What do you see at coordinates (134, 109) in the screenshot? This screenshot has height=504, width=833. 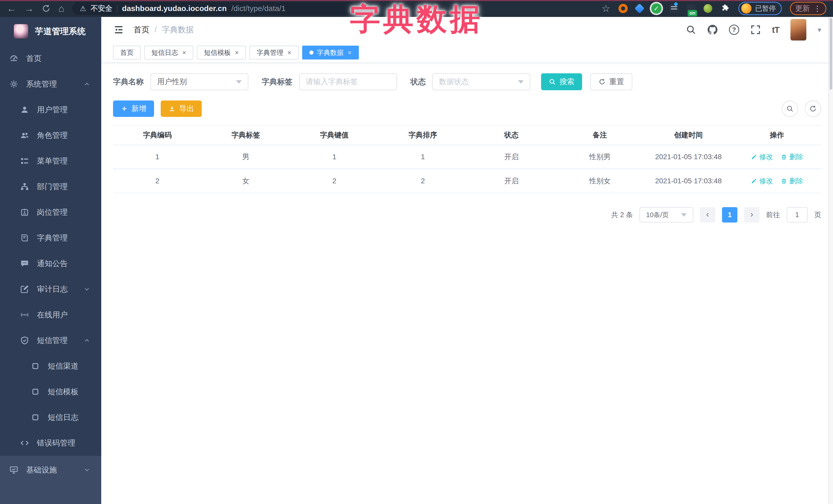 I see `add-button: 新增` at bounding box center [134, 109].